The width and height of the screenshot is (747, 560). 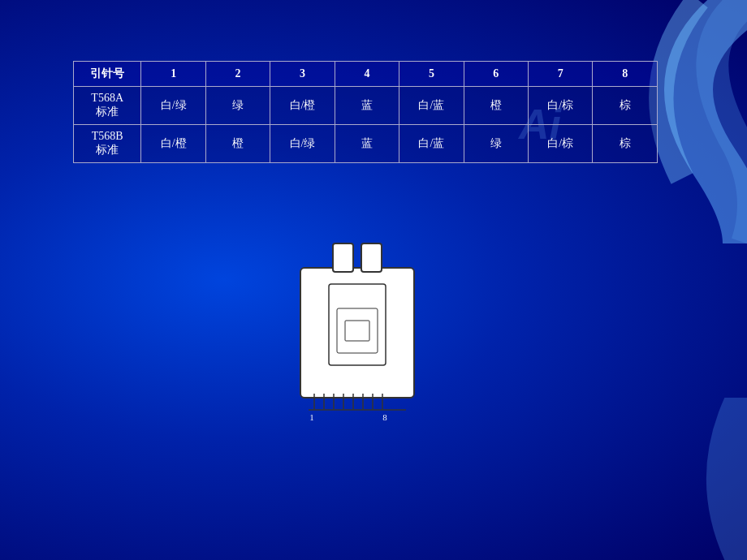 I want to click on row2-col2: 橙, so click(x=237, y=144).